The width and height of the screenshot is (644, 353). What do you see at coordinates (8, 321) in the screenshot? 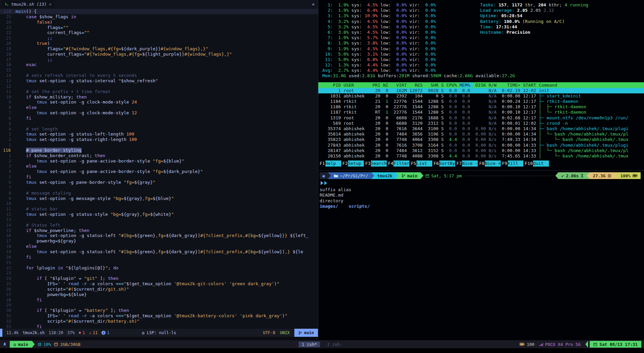
I see `line-number: 32` at bounding box center [8, 321].